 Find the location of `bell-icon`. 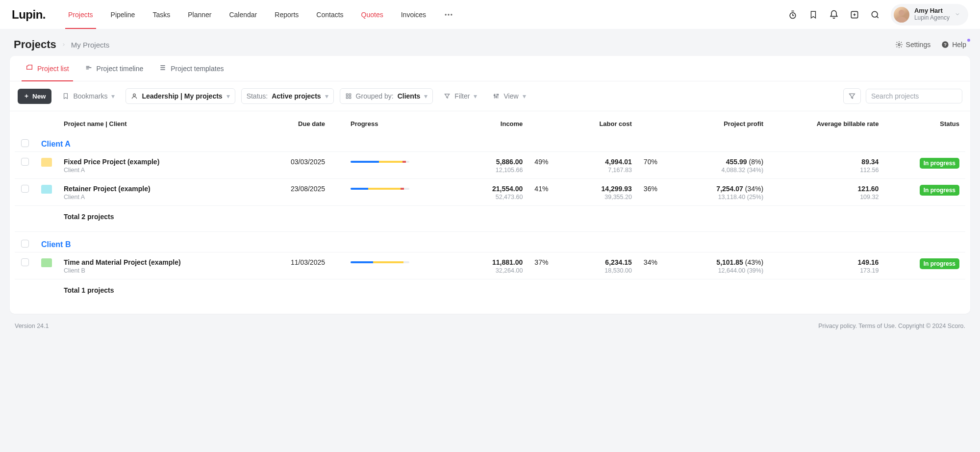

bell-icon is located at coordinates (834, 15).